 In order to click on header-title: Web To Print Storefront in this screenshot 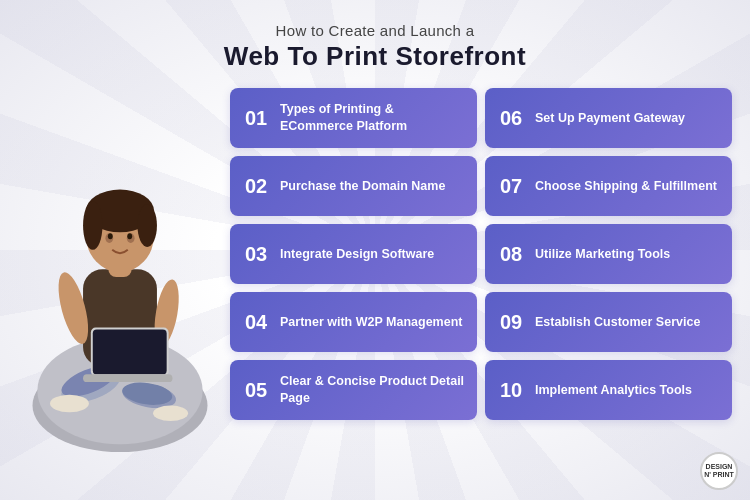, I will do `click(375, 56)`.